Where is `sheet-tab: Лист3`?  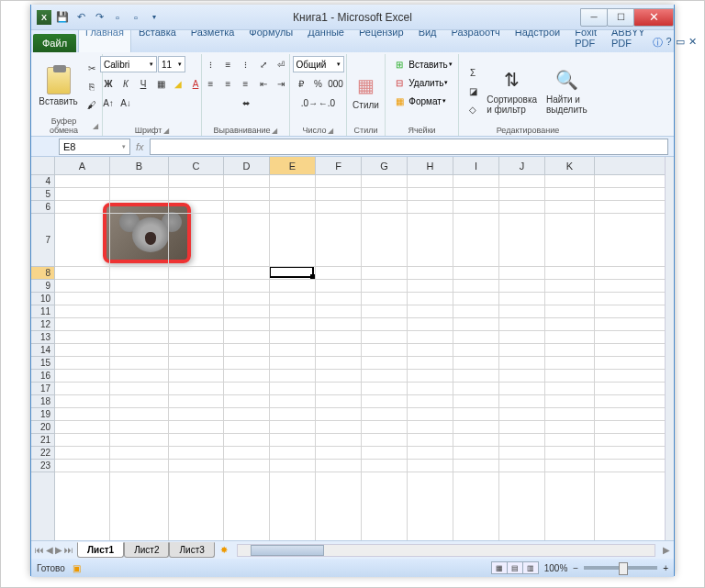 sheet-tab: Лист3 is located at coordinates (191, 550).